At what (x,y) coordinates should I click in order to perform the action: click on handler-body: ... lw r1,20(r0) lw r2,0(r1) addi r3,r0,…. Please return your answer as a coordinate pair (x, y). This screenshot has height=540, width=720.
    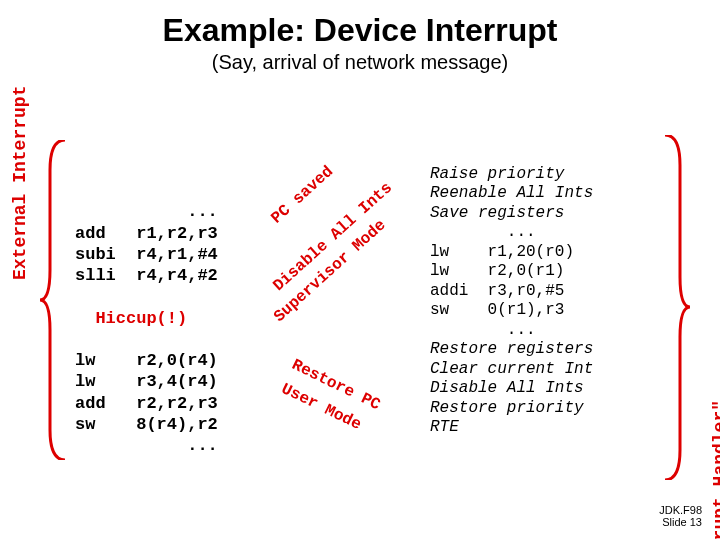
    Looking at the image, I should click on (502, 281).